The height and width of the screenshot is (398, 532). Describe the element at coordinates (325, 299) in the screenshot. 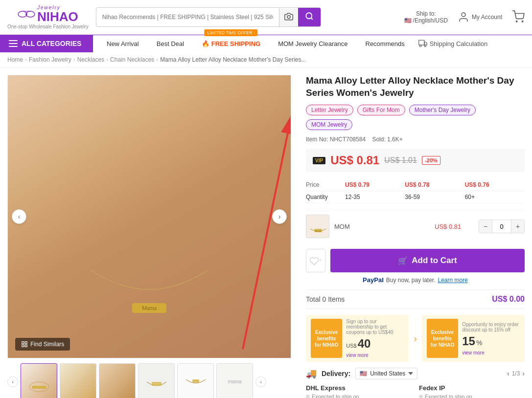

I see `total-label: Total 0 Items` at that location.